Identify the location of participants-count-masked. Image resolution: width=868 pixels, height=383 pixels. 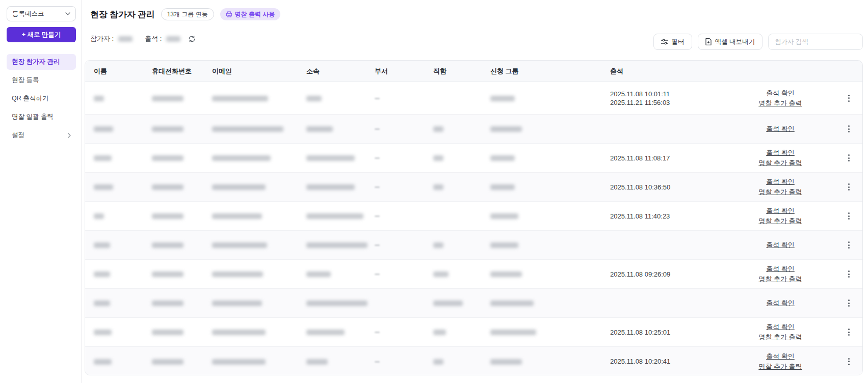
(125, 39).